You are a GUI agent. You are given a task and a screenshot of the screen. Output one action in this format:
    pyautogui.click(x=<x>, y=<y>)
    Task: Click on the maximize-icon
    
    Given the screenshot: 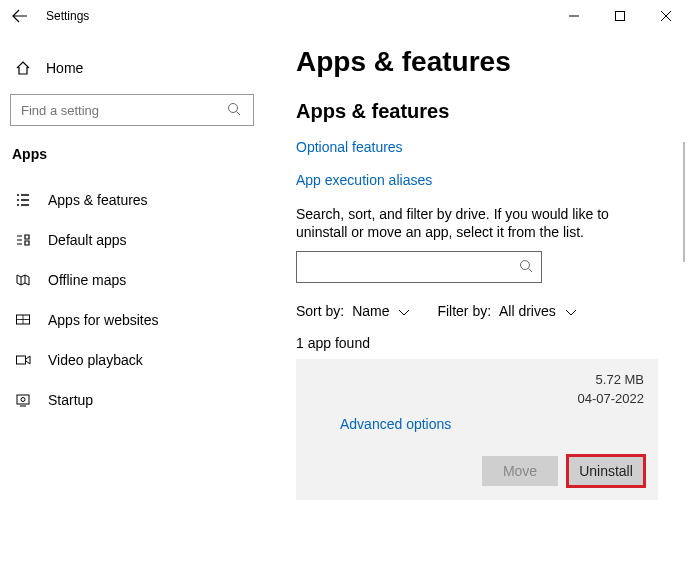 What is the action you would take?
    pyautogui.click(x=620, y=16)
    